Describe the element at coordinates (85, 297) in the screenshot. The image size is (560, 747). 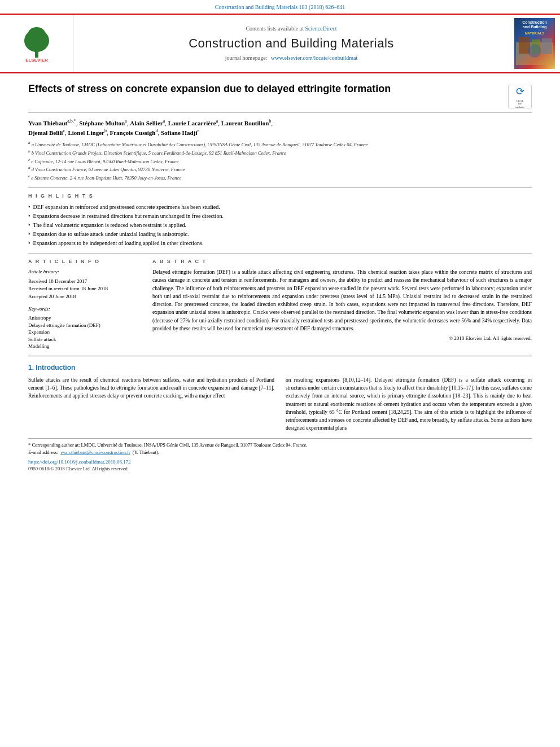
I see `accepted-date: Accepted 20 June 2018` at that location.